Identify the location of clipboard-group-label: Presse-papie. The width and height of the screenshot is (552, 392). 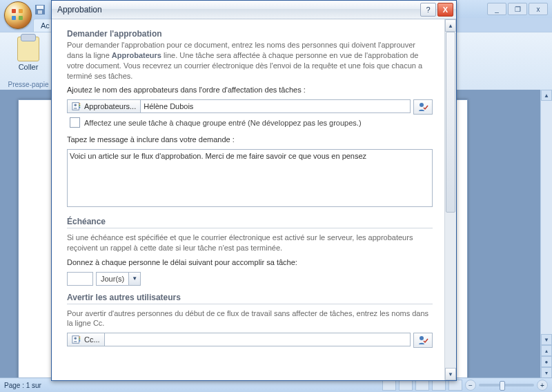
(28, 84).